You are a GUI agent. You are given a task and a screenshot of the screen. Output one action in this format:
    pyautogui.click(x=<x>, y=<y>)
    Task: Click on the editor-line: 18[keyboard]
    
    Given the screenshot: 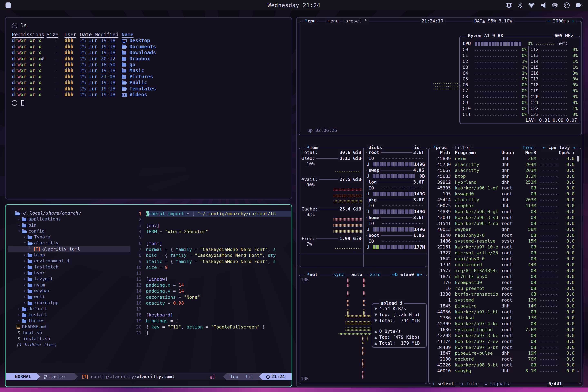 What is the action you would take?
    pyautogui.click(x=210, y=315)
    